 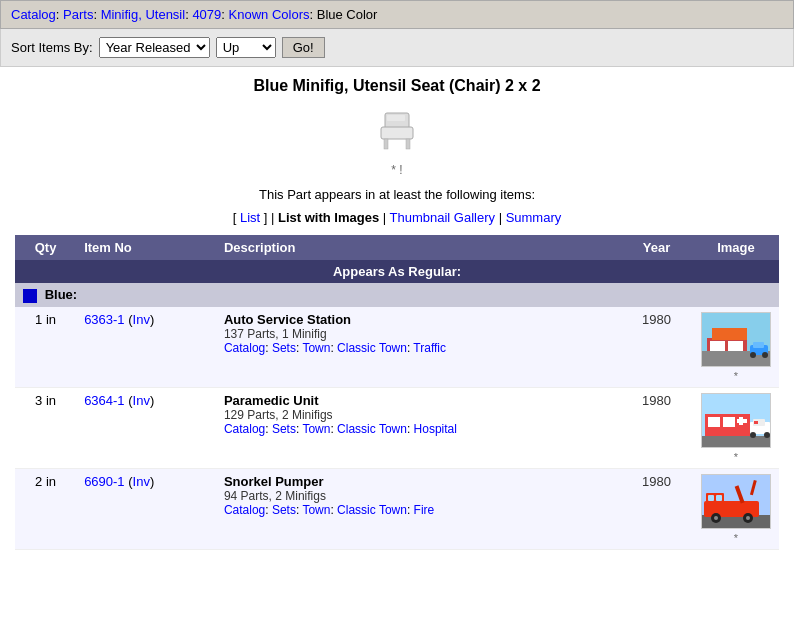 What do you see at coordinates (430, 348) in the screenshot?
I see `traffic-link: Traffic` at bounding box center [430, 348].